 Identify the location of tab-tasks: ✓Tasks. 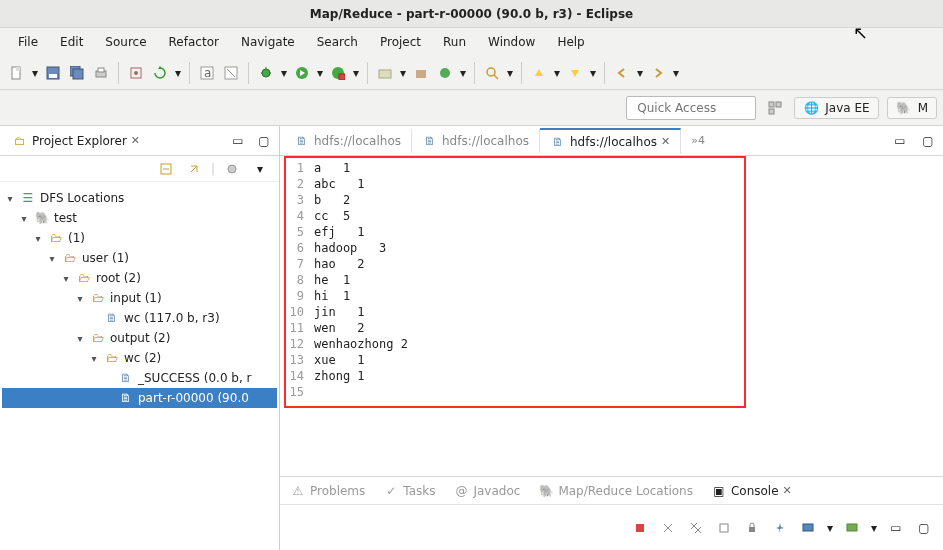
(409, 491).